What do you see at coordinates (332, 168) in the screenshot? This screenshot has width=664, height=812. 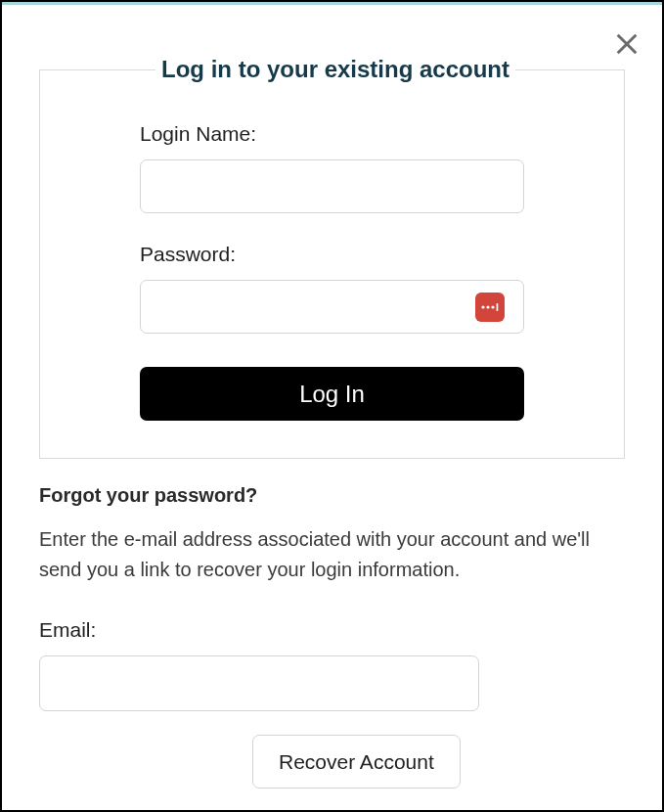 I see `login-name-group: Login Name:` at bounding box center [332, 168].